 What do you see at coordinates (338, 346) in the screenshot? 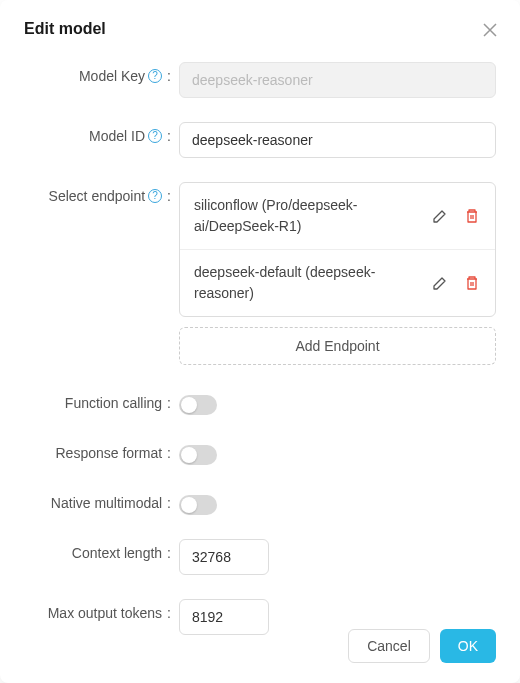
I see `add-endpoint-button: Add Endpoint` at bounding box center [338, 346].